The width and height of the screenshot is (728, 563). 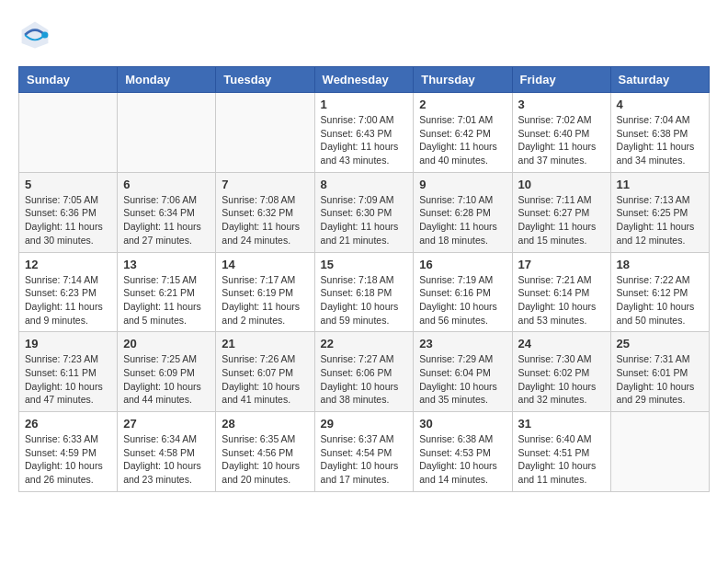 I want to click on day-info: Sunrise: 7:19 AM Sunset: 6:16 PM Dayligh…, so click(x=462, y=300).